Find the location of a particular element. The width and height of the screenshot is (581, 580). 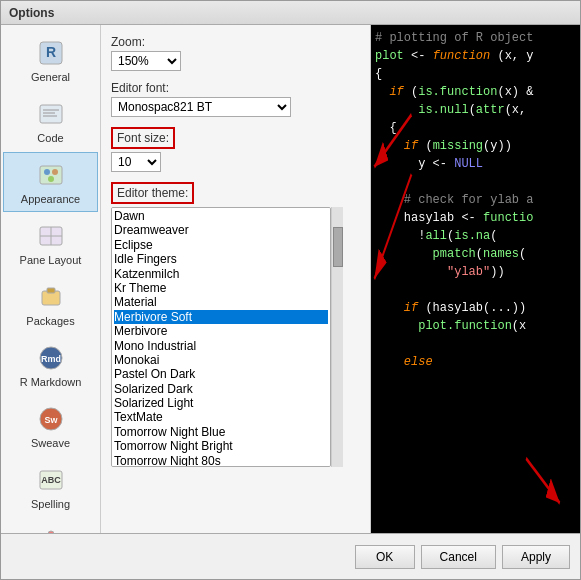

packages-icon is located at coordinates (51, 297).